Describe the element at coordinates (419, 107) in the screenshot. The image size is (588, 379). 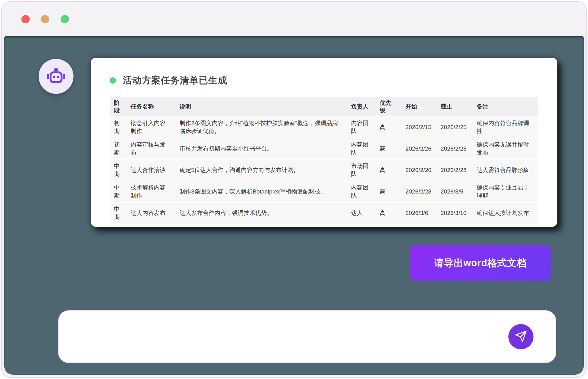
I see `col-header-start: 开始` at that location.